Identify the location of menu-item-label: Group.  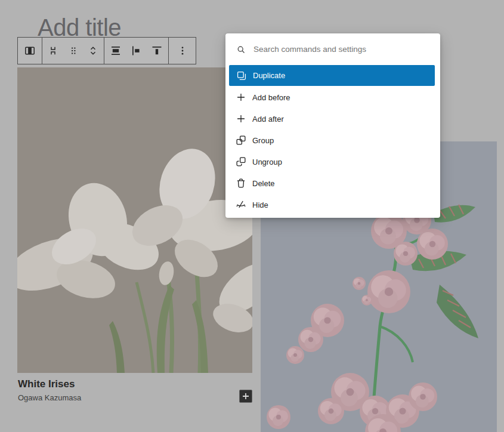
(263, 141).